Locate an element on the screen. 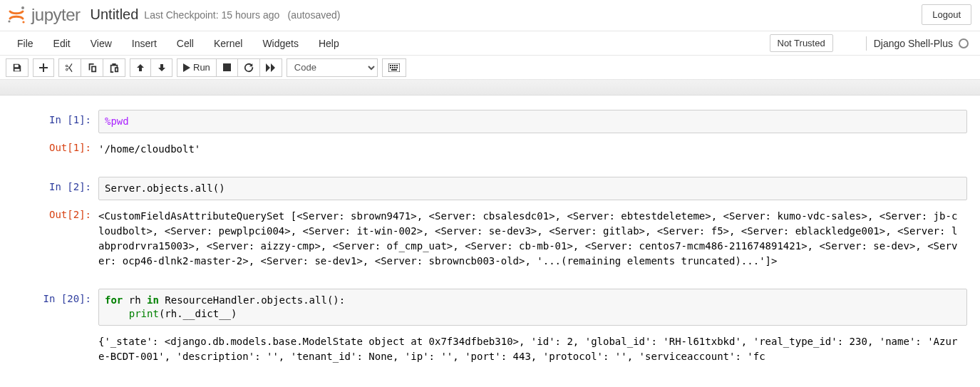 This screenshot has width=980, height=387. keyboard-icon is located at coordinates (394, 68).